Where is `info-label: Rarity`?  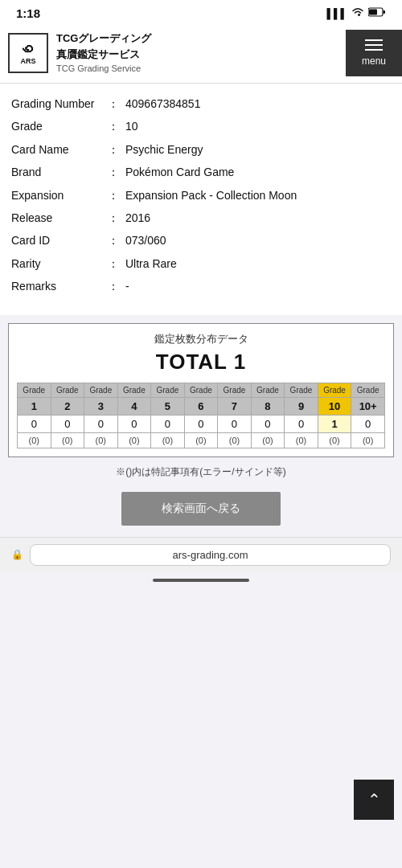 info-label: Rarity is located at coordinates (59, 264).